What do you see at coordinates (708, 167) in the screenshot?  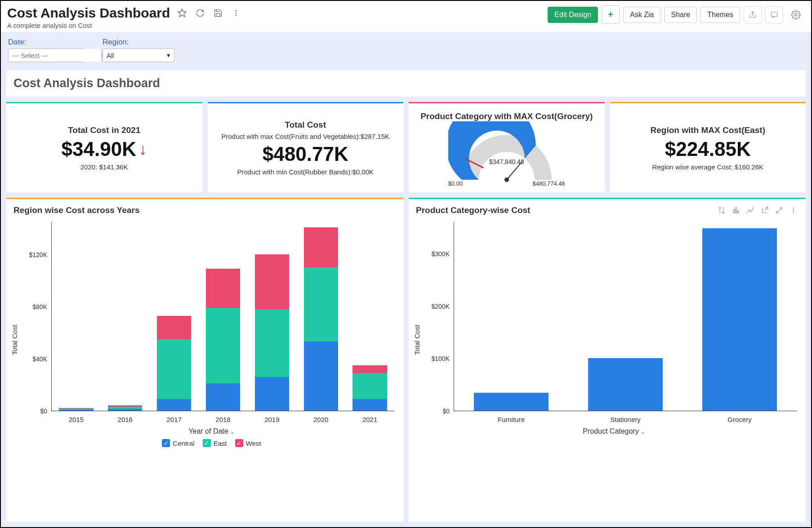 I see `kpi-sub: Region wise average Cost: $160.26K` at bounding box center [708, 167].